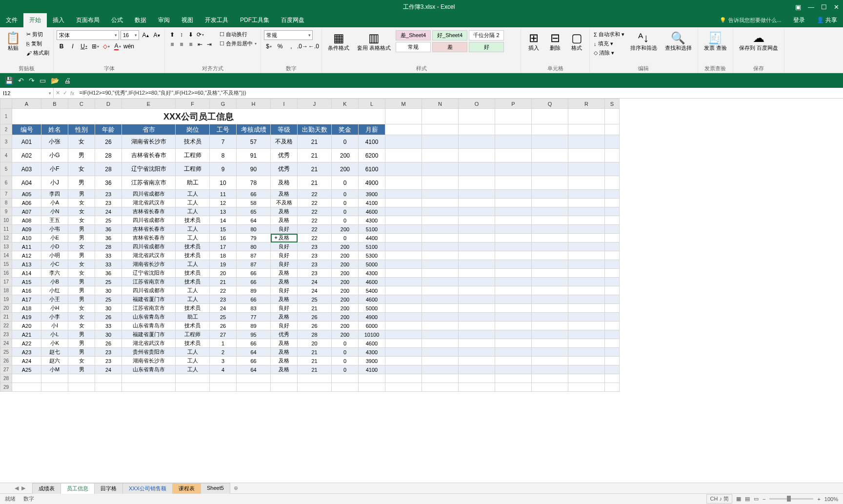 The width and height of the screenshot is (843, 504). Describe the element at coordinates (55, 256) in the screenshot. I see `data-cell: 小明` at that location.